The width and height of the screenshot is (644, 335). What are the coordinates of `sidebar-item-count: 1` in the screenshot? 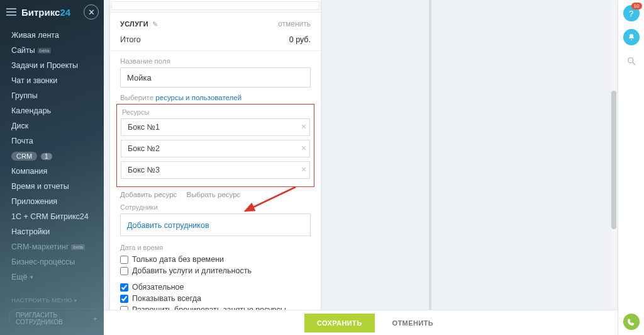 It's located at (47, 156).